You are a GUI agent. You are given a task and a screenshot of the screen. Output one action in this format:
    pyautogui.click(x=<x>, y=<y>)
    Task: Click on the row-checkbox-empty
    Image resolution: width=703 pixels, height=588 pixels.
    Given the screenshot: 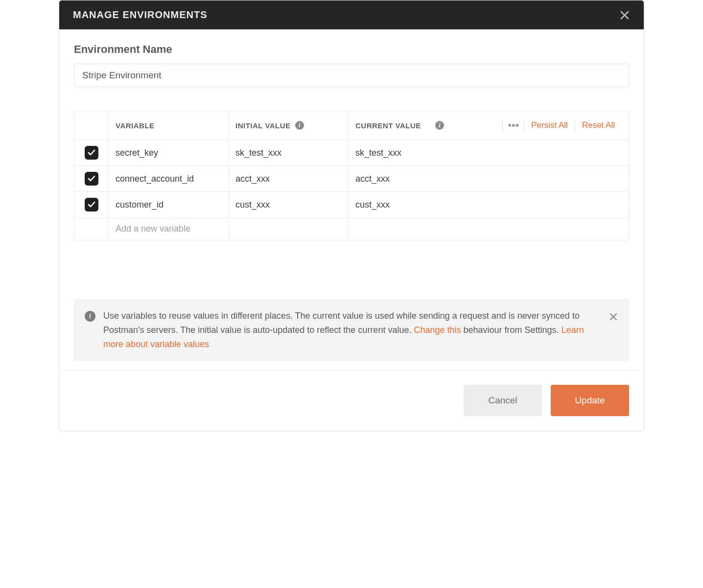 What is the action you would take?
    pyautogui.click(x=92, y=229)
    